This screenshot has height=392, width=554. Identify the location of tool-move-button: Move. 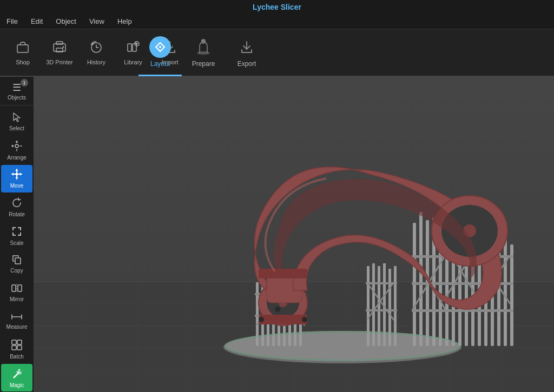
(17, 178).